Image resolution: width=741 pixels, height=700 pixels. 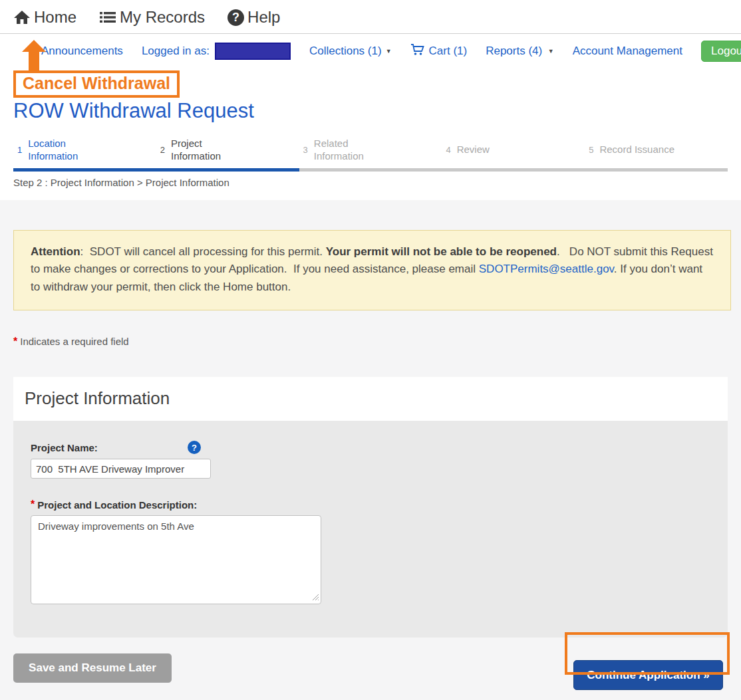 I want to click on home-icon, so click(x=22, y=17).